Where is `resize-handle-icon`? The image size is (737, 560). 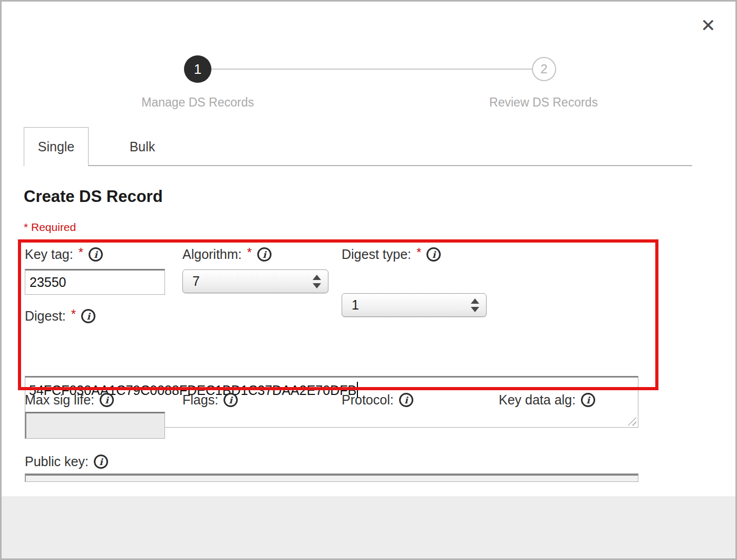 resize-handle-icon is located at coordinates (632, 421).